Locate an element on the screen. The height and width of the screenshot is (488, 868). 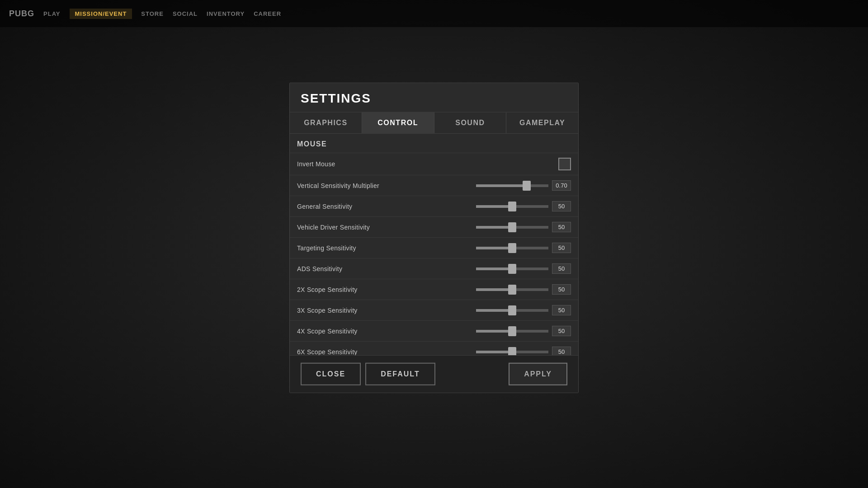
2x-scope-sensitivity-value: 50 is located at coordinates (561, 289).